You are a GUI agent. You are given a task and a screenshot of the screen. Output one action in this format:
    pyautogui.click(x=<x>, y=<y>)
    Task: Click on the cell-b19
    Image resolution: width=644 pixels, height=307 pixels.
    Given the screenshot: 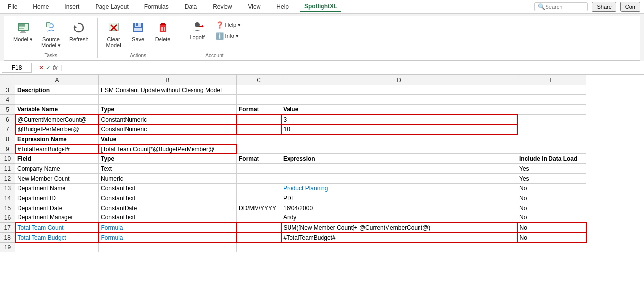 What is the action you would take?
    pyautogui.click(x=168, y=247)
    